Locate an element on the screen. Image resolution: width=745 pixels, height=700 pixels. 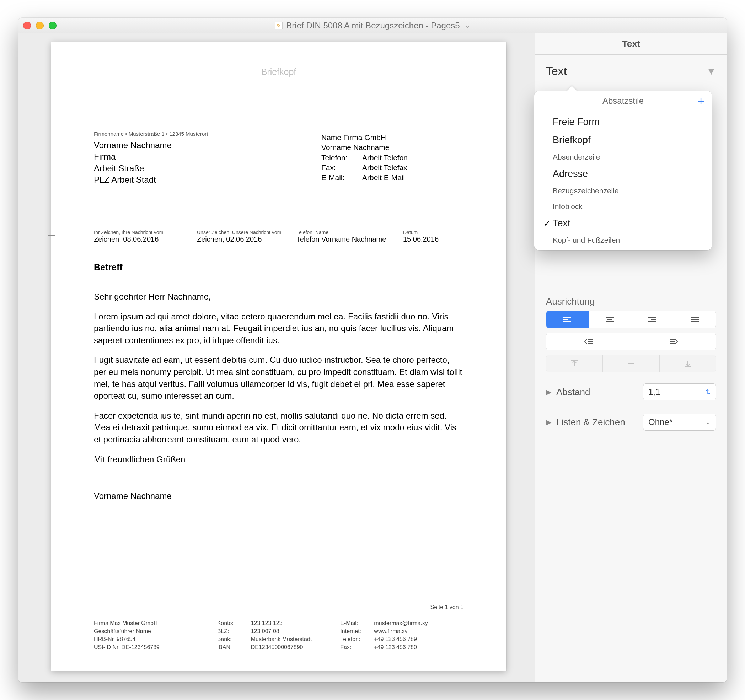
reference-row: Ihr Zeichen, Ihre Nachricht vomZeichen, … is located at coordinates (289, 237).